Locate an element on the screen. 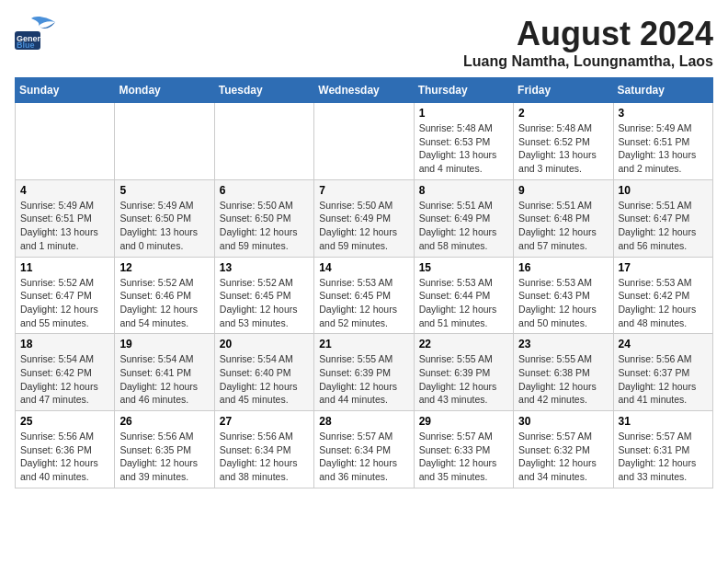 This screenshot has height=563, width=728. calendar-cell: 8Sunrise: 5:51 AM Sunset: 6:49 PM Daylig… is located at coordinates (463, 218).